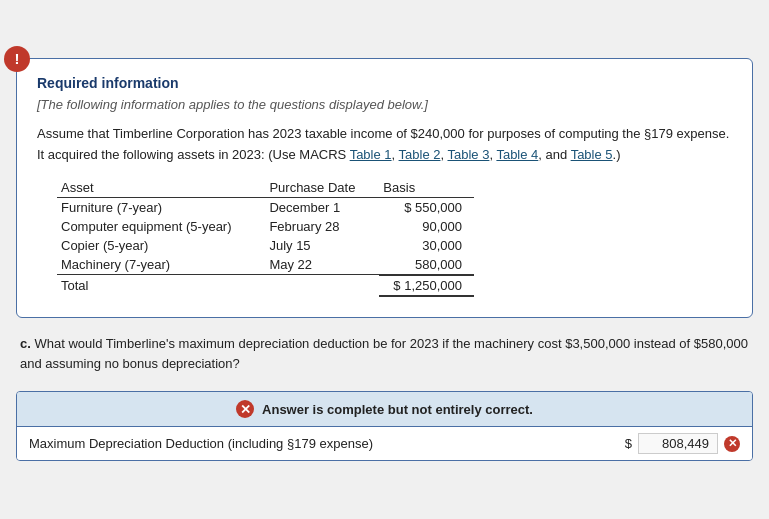  I want to click on question-section: c. What would Timberline's maximum depre…, so click(384, 355).